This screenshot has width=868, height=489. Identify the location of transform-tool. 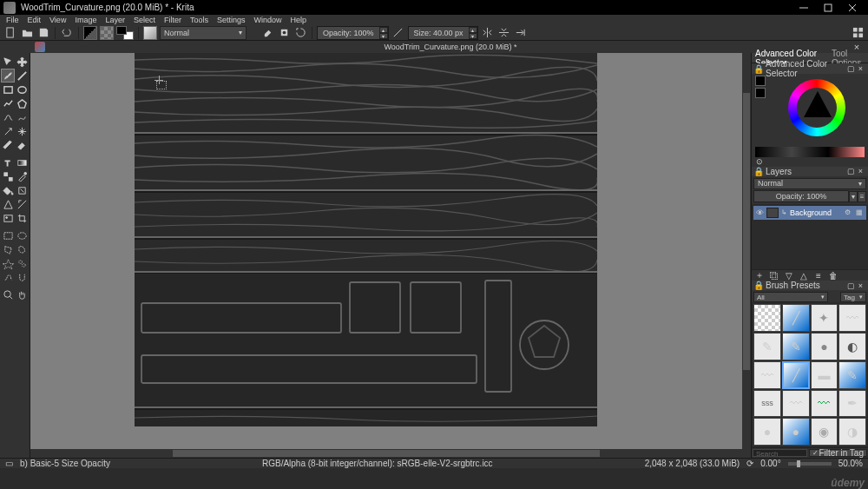
(8, 62).